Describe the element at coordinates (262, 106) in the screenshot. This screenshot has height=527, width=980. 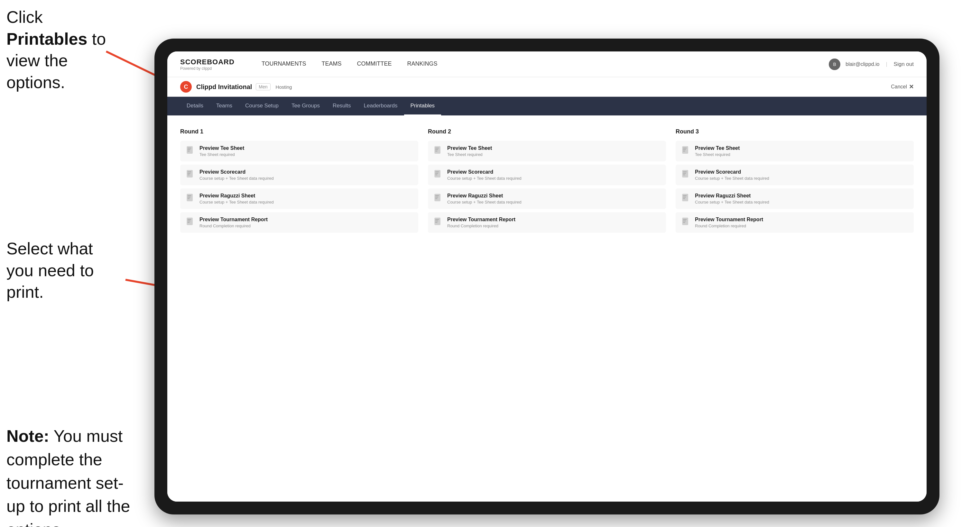
I see `tab-course-setup: Course Setup` at that location.